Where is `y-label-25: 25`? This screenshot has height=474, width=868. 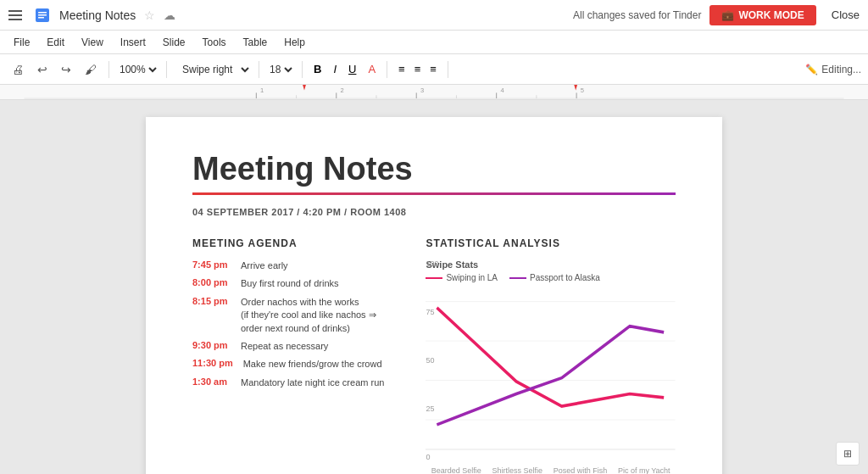 y-label-25: 25 is located at coordinates (436, 409).